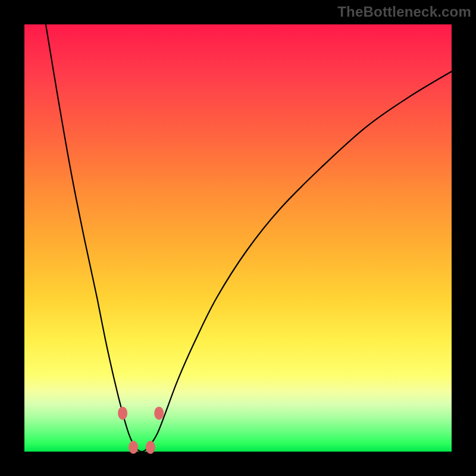 The height and width of the screenshot is (476, 476). I want to click on watermark-text: TheBottleneck.com, so click(405, 12).